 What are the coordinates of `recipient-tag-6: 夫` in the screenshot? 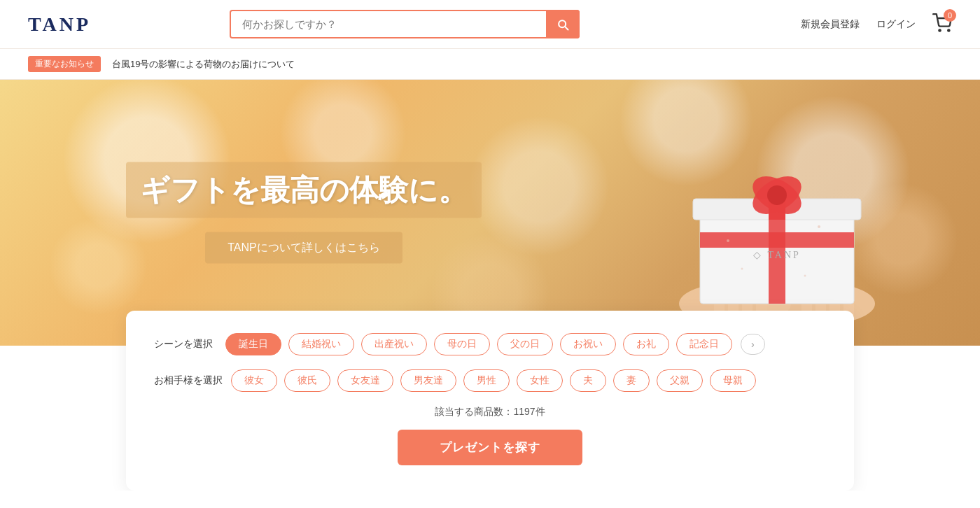 It's located at (588, 381).